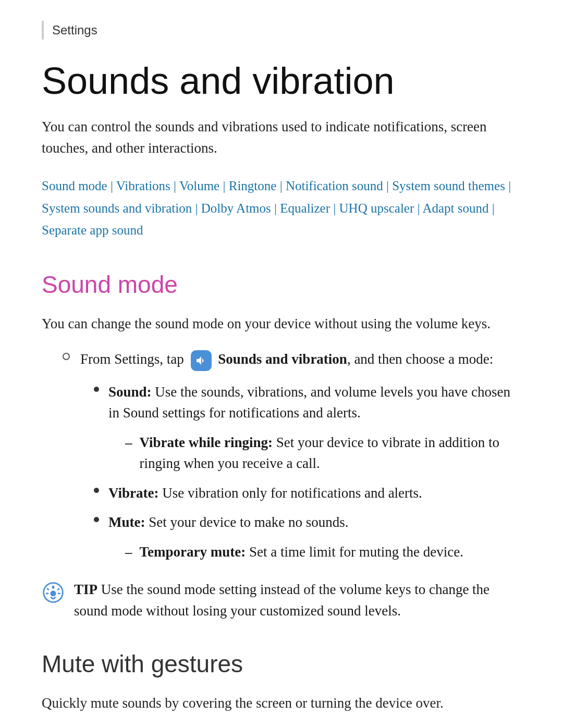 The image size is (563, 728). What do you see at coordinates (143, 186) in the screenshot?
I see `nav-link-vibrations: Vibrations` at bounding box center [143, 186].